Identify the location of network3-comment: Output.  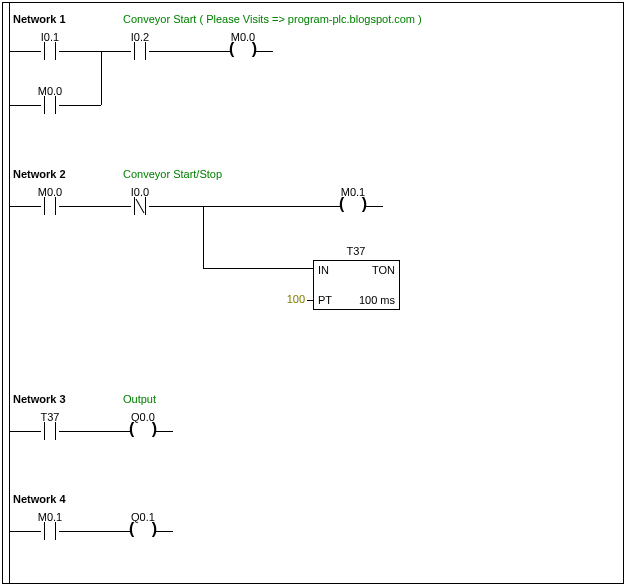
(140, 399).